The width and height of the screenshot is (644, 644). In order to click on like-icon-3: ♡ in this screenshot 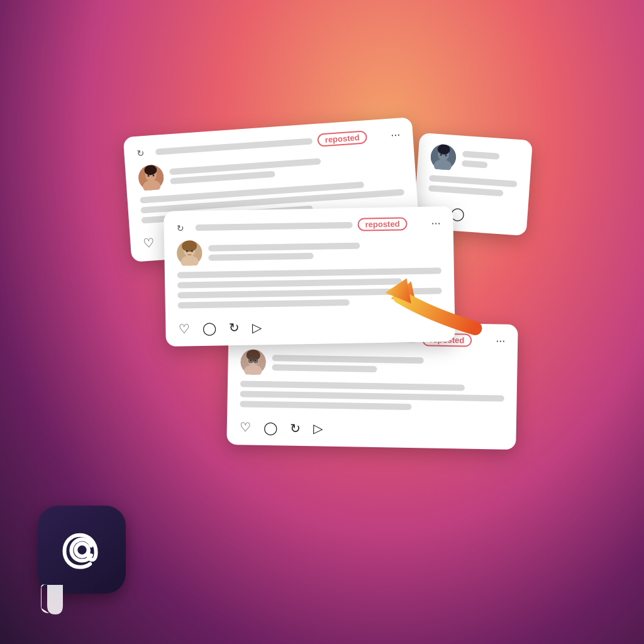, I will do `click(245, 427)`.